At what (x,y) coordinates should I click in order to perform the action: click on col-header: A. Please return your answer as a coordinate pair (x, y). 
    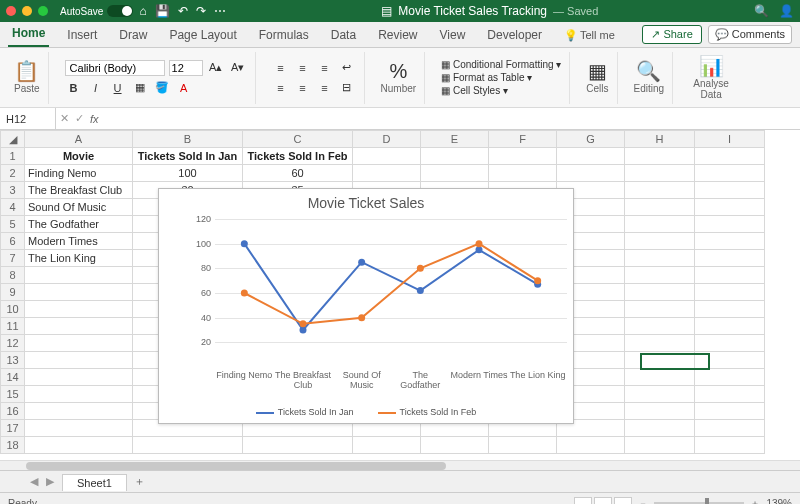
    Looking at the image, I should click on (79, 140).